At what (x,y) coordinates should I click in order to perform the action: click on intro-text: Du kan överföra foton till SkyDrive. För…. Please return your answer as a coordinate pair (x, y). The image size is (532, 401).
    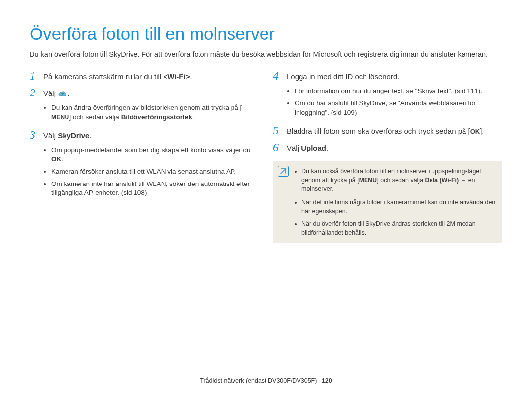
    Looking at the image, I should click on (266, 55).